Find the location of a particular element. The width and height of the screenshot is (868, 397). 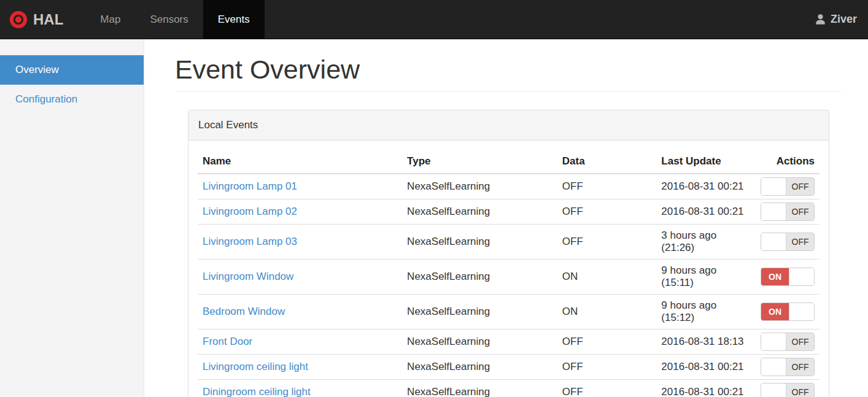

column-header-name: Name is located at coordinates (300, 162).